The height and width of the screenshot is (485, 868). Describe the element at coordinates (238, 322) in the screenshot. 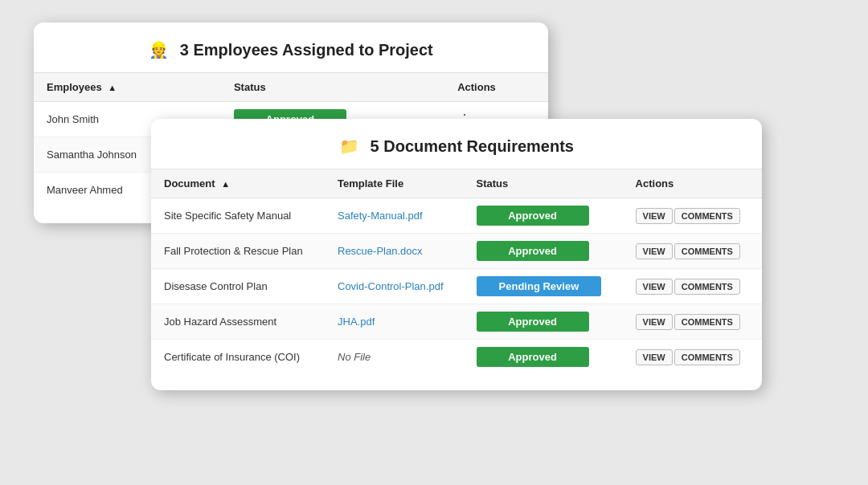

I see `document-name: Job Hazard Assessment` at that location.